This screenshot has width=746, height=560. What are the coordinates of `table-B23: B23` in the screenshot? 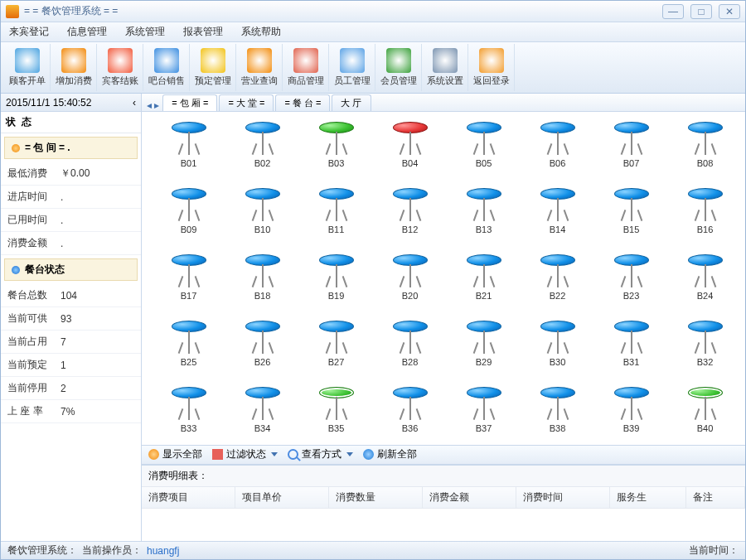 It's located at (632, 277).